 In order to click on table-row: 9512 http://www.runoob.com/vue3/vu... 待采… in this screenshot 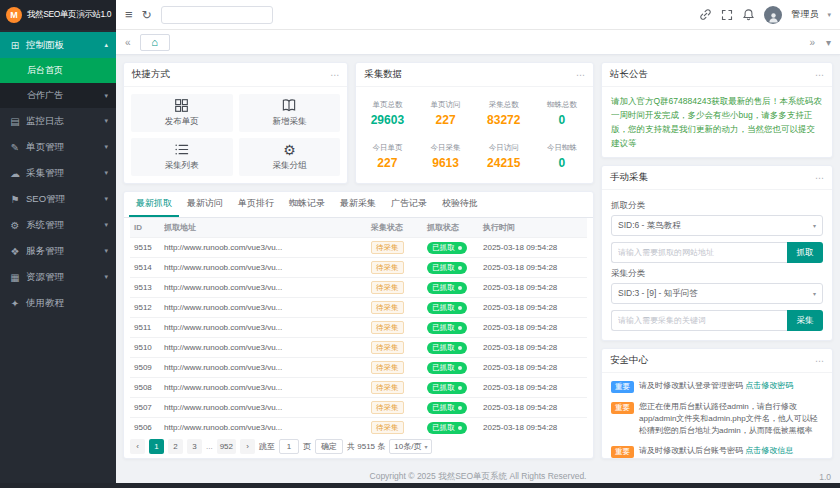, I will do `click(358, 308)`.